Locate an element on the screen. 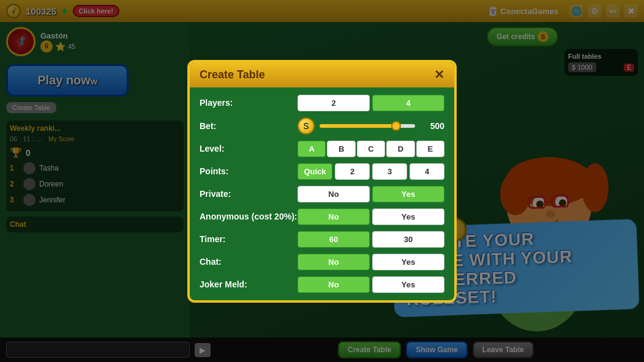 The width and height of the screenshot is (644, 362). level-controls: A B C D E is located at coordinates (371, 149).